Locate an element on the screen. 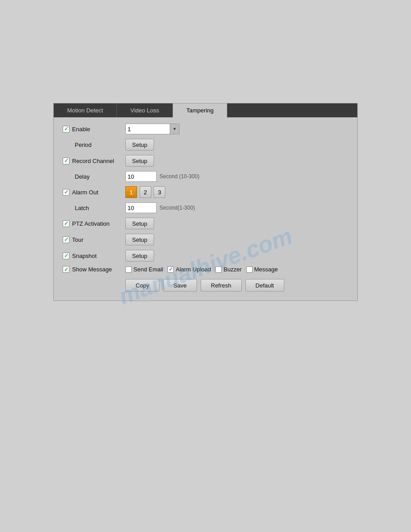 The width and height of the screenshot is (411, 532). period-label: Period is located at coordinates (83, 145).